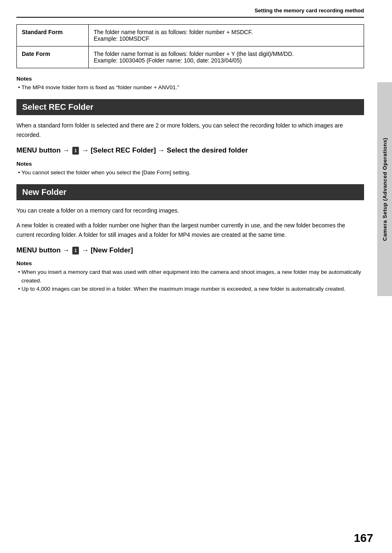  I want to click on sidebar-label: Camera Setup (Advanced Operations), so click(385, 189).